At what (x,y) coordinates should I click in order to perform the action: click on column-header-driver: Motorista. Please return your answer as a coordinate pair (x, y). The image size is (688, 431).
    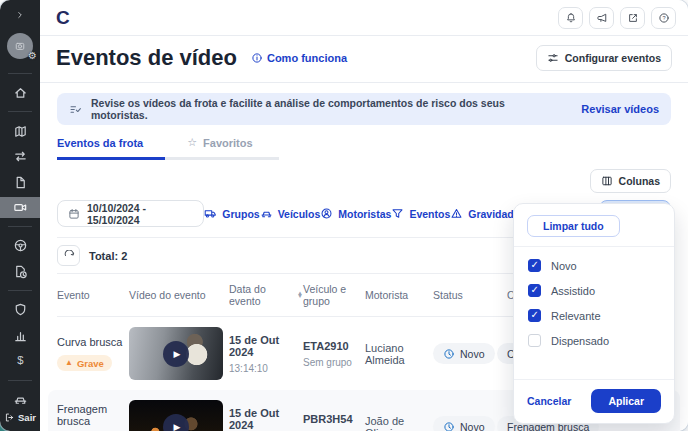
    Looking at the image, I should click on (399, 295).